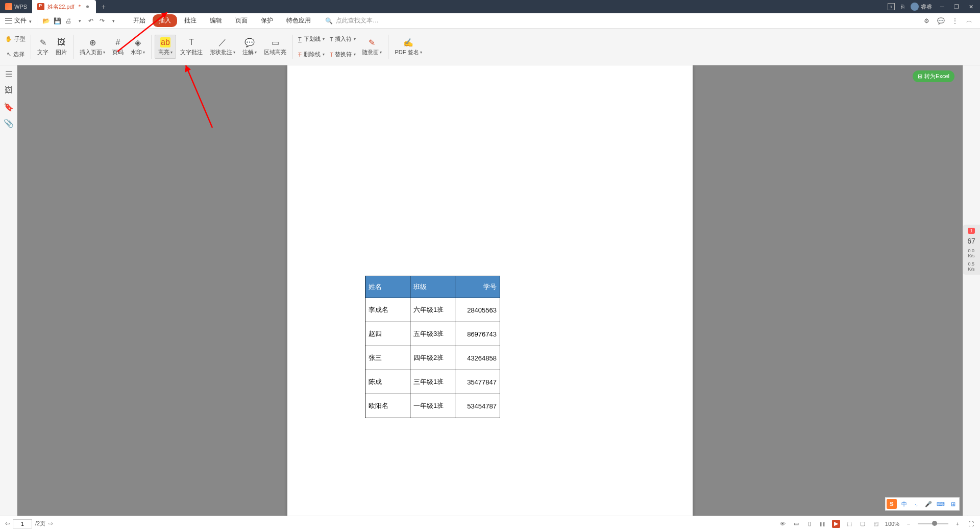 This screenshot has height=531, width=980. What do you see at coordinates (922, 504) in the screenshot?
I see `ime-bar: S 中 ·, 🎤 ⌨ ⊞` at bounding box center [922, 504].